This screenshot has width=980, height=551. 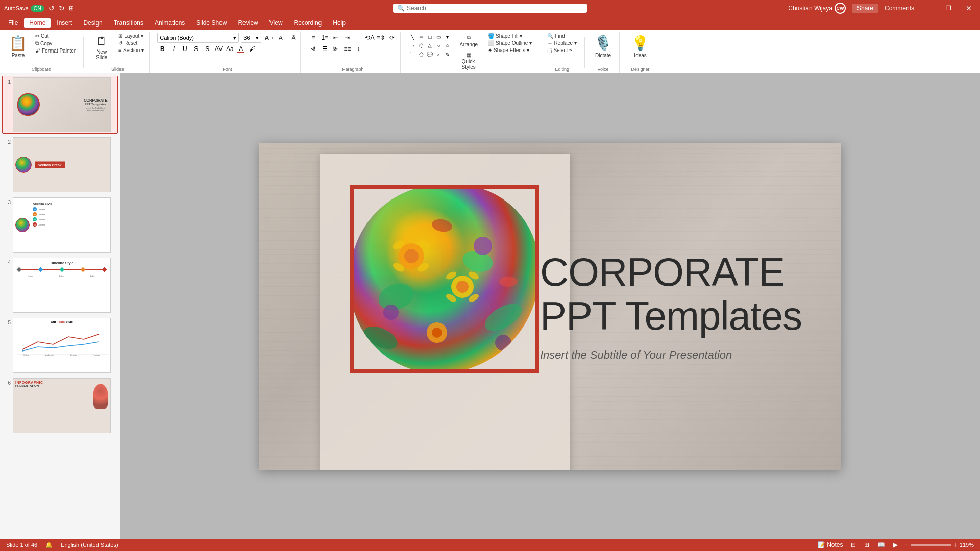 What do you see at coordinates (347, 49) in the screenshot?
I see `justify-button: ≡≡` at bounding box center [347, 49].